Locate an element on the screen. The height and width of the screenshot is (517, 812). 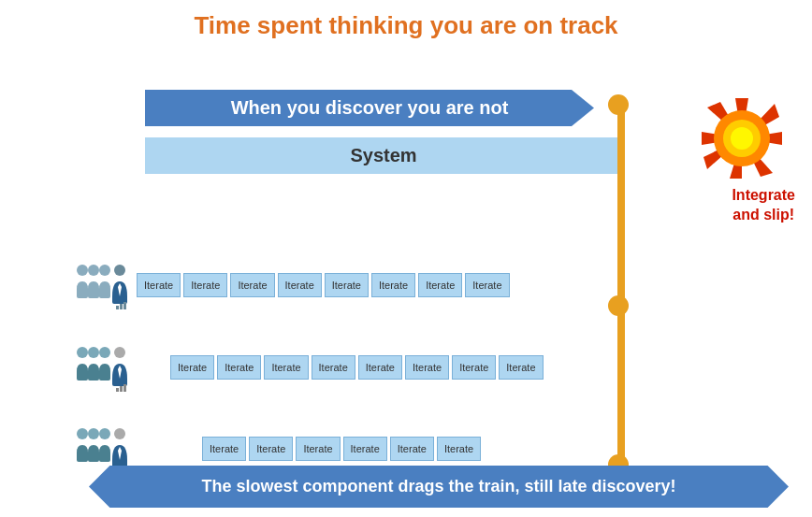
iterate-row-1: Iterate Iterate Iterate Iterate Iterate … is located at coordinates (324, 285).